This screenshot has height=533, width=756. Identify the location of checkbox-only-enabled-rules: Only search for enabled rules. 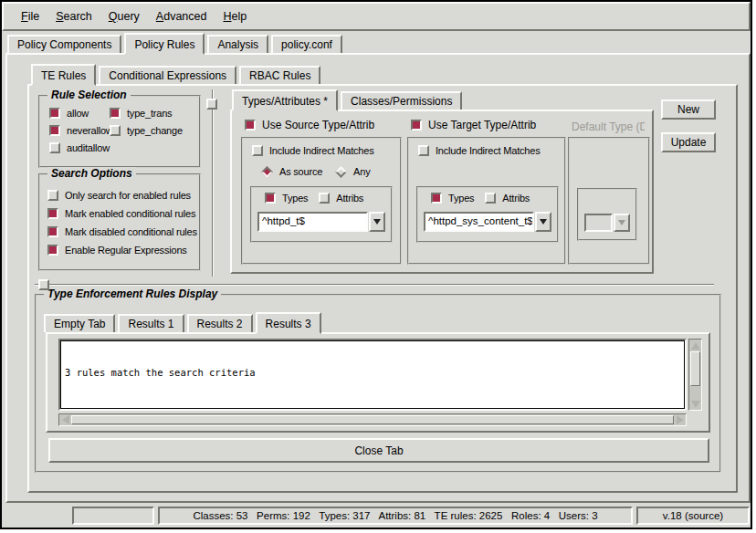
(123, 195).